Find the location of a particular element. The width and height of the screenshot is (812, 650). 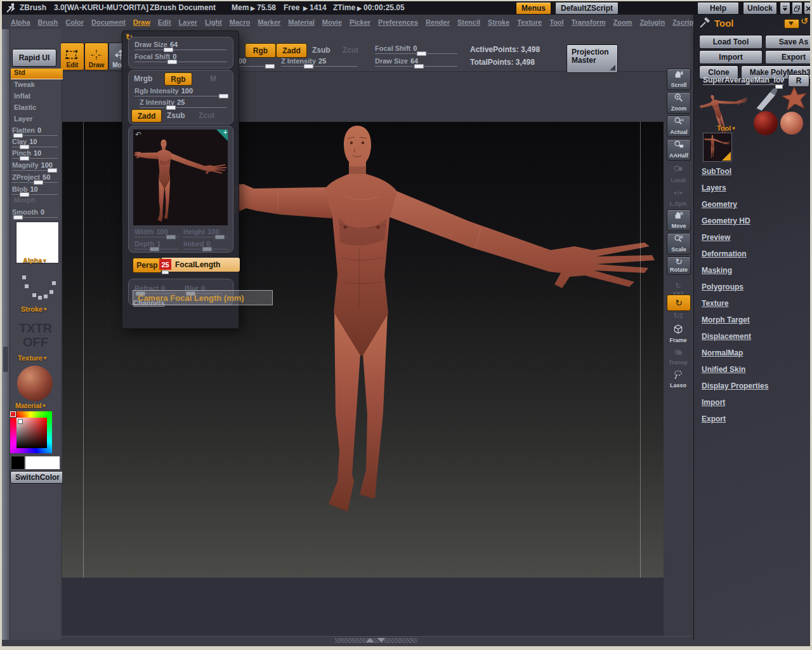

brush-std: Std is located at coordinates (37, 74).